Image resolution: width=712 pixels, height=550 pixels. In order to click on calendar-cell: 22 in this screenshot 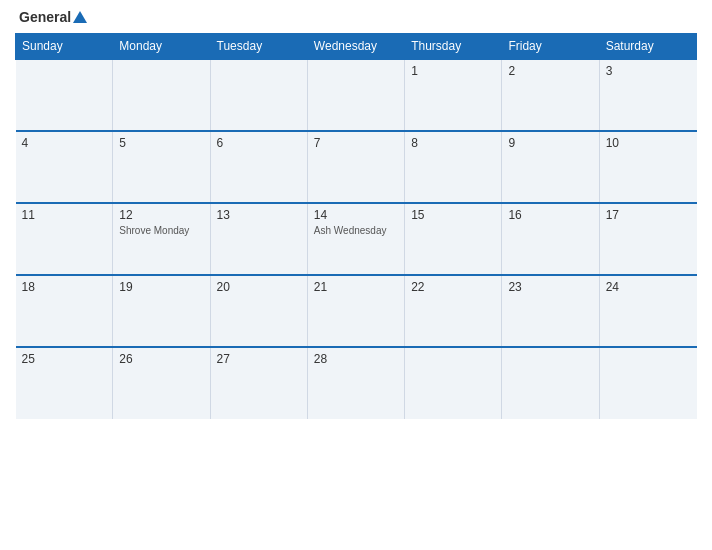, I will do `click(454, 311)`.